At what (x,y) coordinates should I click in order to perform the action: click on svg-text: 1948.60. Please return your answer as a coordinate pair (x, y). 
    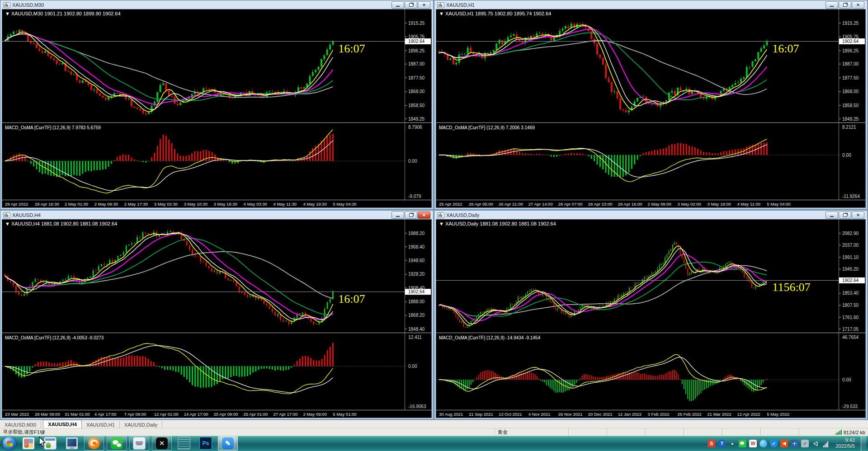
    Looking at the image, I should click on (417, 260).